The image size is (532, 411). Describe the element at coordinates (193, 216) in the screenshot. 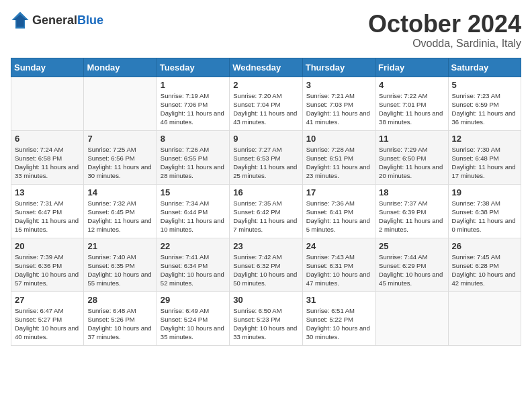

I see `day-info: Sunrise: 7:34 AM Sunset: 6:44 PM Dayligh…` at that location.